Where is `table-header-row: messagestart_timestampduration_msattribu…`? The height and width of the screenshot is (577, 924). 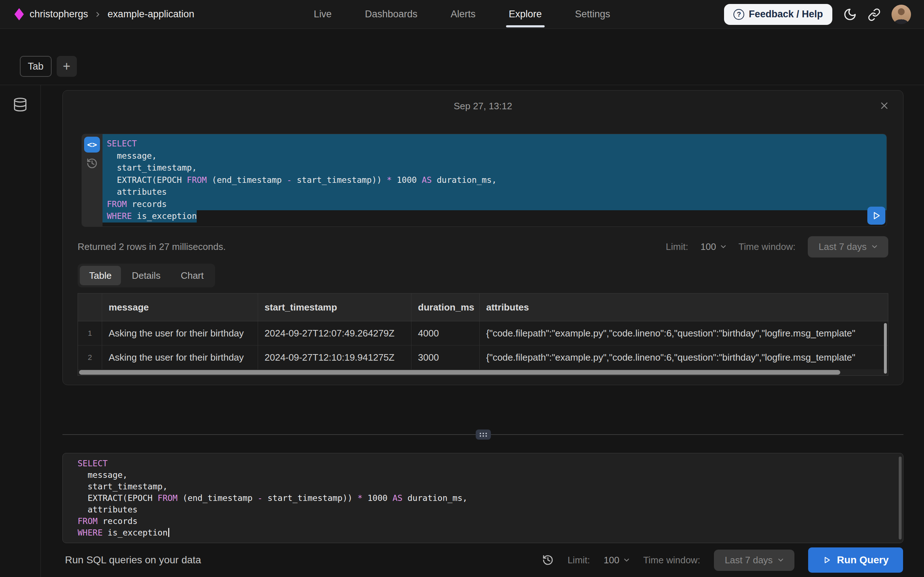
table-header-row: messagestart_timestampduration_msattribu… is located at coordinates (483, 308).